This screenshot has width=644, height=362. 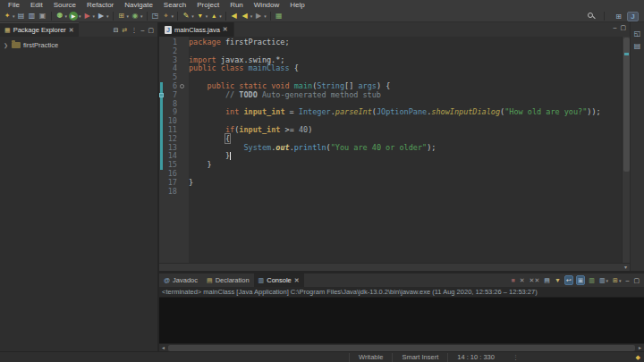 I want to click on word-wrap-button: ↩, so click(x=569, y=281).